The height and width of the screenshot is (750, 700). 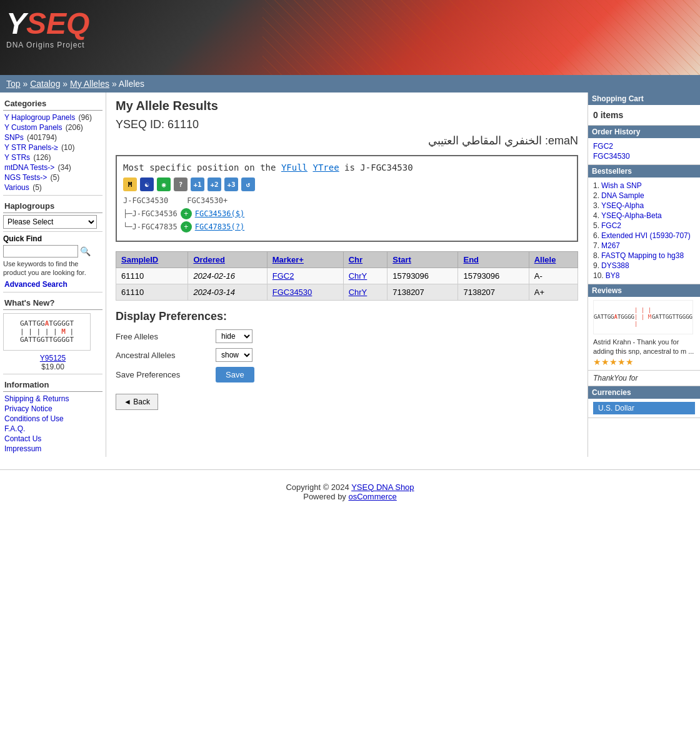 What do you see at coordinates (614, 318) in the screenshot?
I see `review-seq-0: GATTGGATGGGG` at bounding box center [614, 318].